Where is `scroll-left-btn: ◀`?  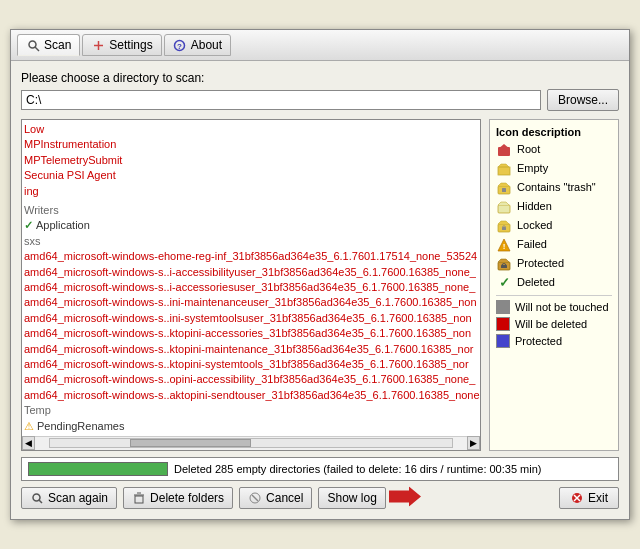
scroll-left-btn: ◀ is located at coordinates (28, 443).